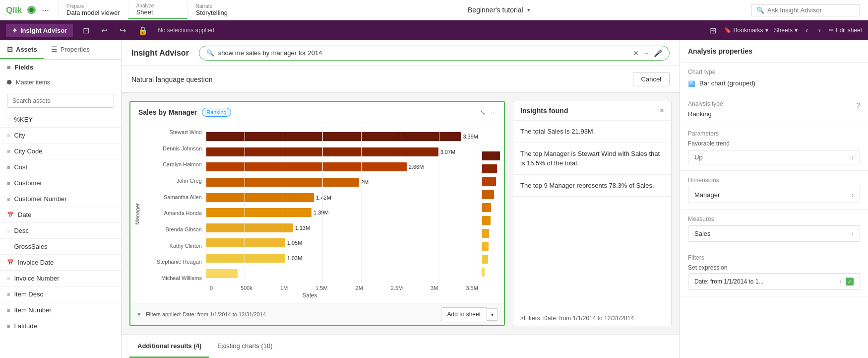 This screenshot has width=868, height=358. What do you see at coordinates (806, 30) in the screenshot?
I see `prev-sheet-icon: ‹` at bounding box center [806, 30].